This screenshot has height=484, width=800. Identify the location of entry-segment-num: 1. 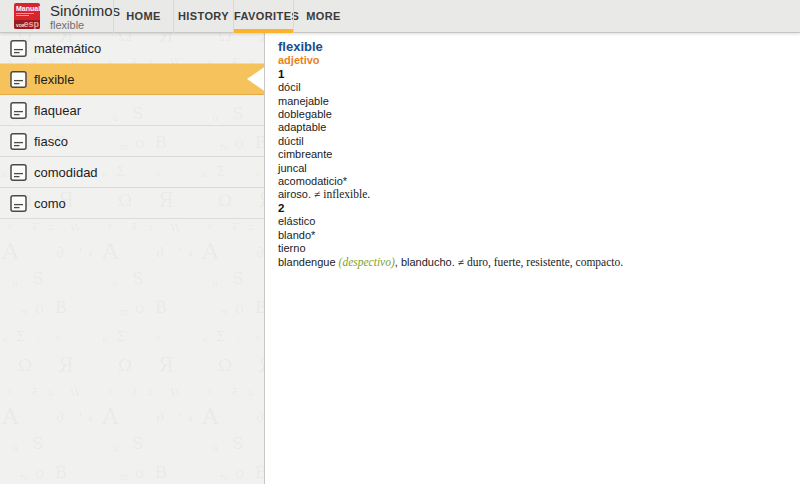
(281, 74).